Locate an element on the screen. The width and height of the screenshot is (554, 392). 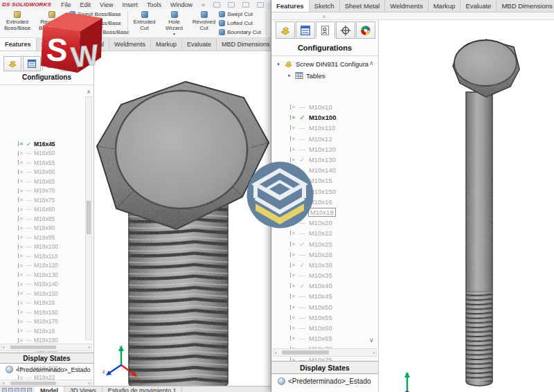
config-name: M10x120 is located at coordinates (323, 150).